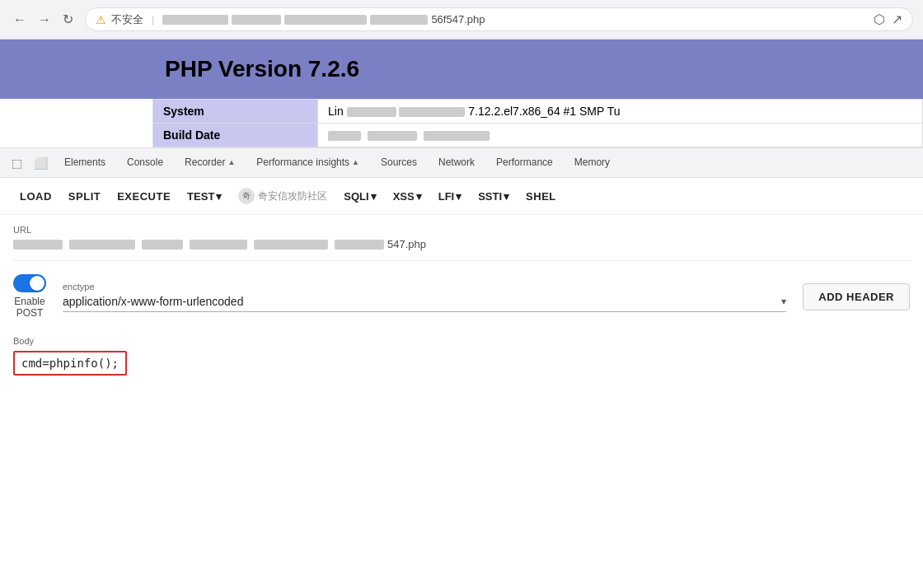  What do you see at coordinates (462, 236) in the screenshot?
I see `url-section: URL 547.php` at bounding box center [462, 236].